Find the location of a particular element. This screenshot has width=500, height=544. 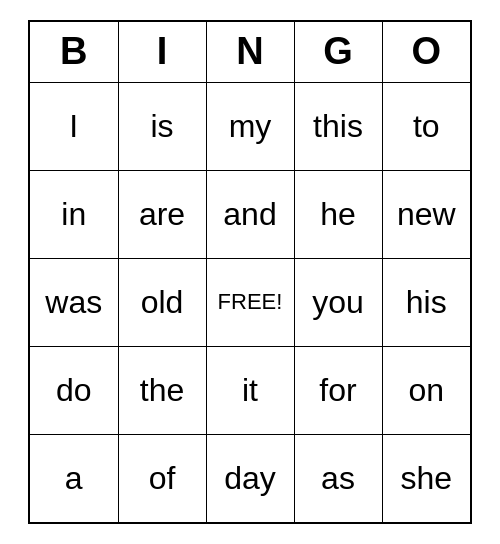

bingo-cell: old is located at coordinates (162, 302).